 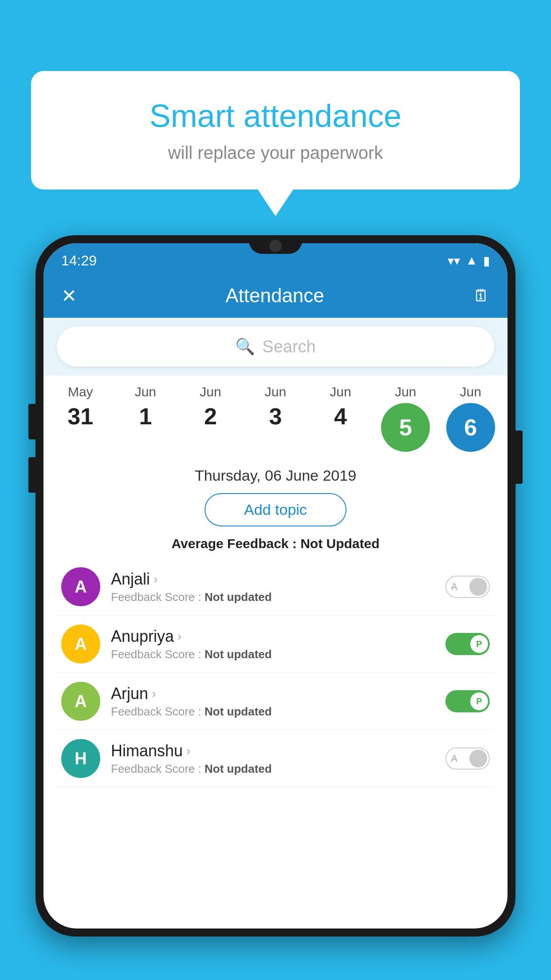 What do you see at coordinates (81, 701) in the screenshot?
I see `avatar-arjun: A` at bounding box center [81, 701].